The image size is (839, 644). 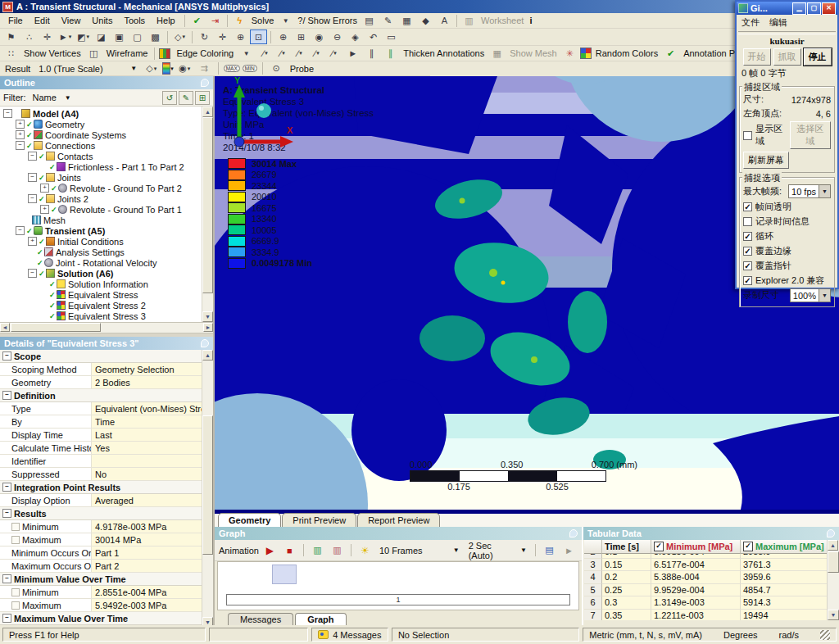 I want to click on table-row: 30.156.5177e-0043761.3, so click(x=706, y=565).